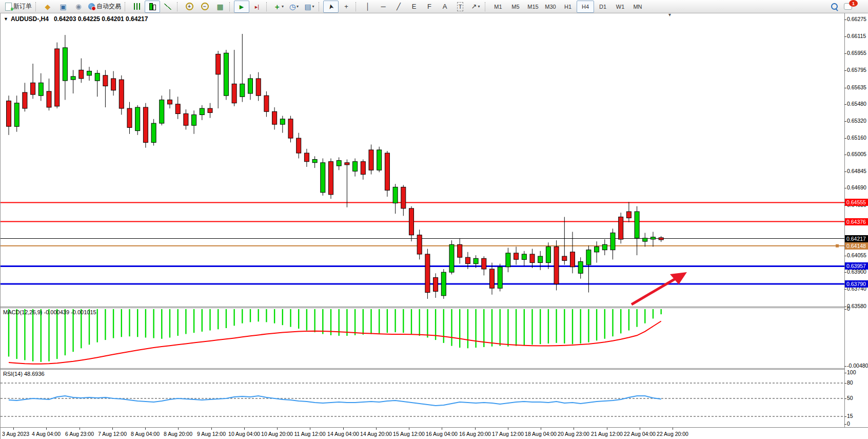 This screenshot has width=868, height=439. Describe the element at coordinates (257, 7) in the screenshot. I see `chart-shift-button: ▸|` at that location.